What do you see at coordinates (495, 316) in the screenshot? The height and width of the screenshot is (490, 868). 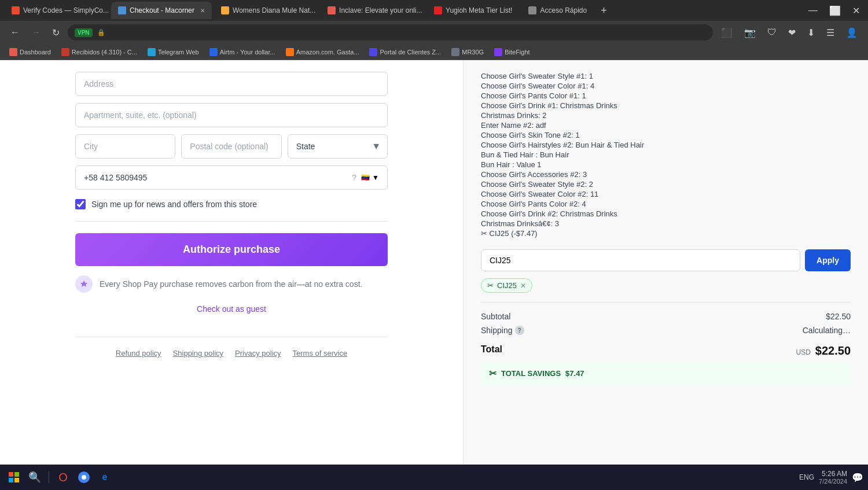 I see `subtotal-label: Subtotal` at bounding box center [495, 316].